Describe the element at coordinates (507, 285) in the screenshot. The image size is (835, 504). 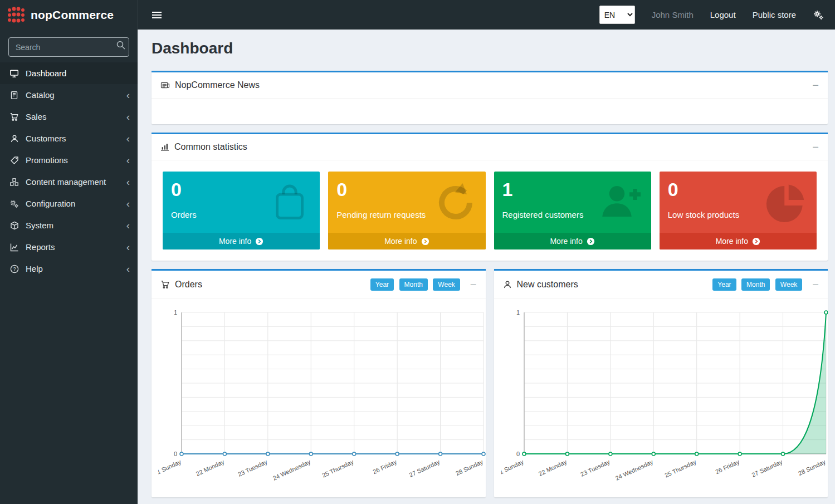
I see `user-icon` at that location.